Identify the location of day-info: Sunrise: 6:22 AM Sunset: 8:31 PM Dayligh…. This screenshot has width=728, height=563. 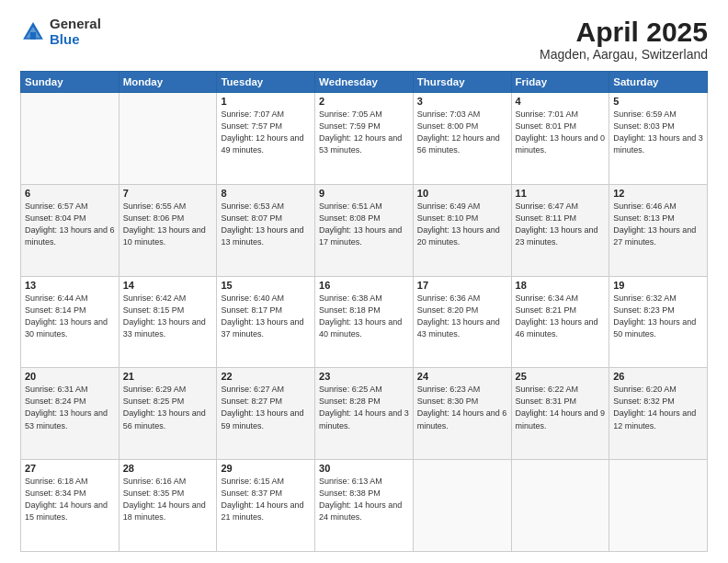
(561, 408).